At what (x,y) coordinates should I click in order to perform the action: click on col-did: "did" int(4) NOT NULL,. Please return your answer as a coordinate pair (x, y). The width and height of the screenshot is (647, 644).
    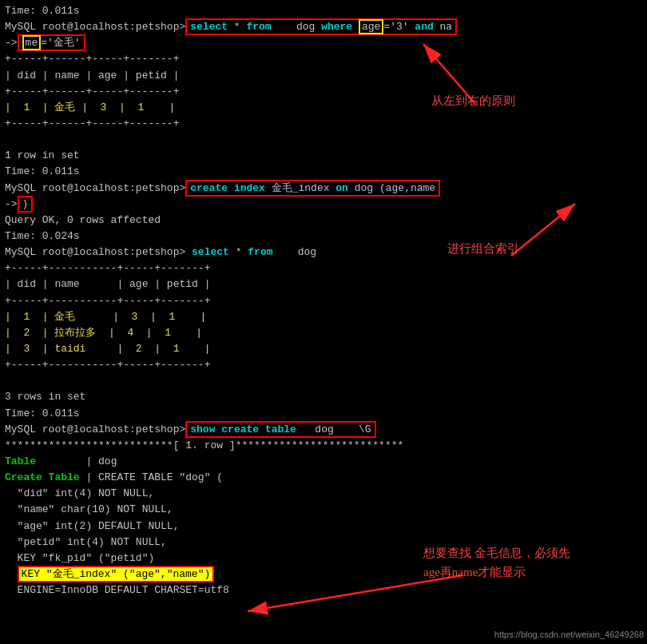
    Looking at the image, I should click on (324, 494).